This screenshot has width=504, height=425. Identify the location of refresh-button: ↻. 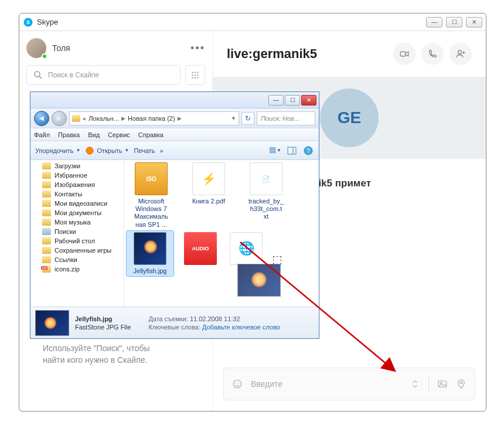
(248, 118).